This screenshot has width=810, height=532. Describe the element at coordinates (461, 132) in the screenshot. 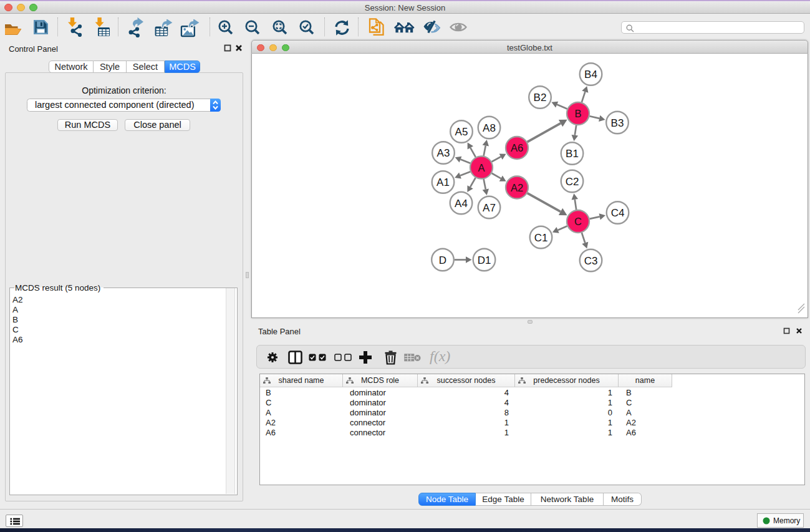

I see `svg-text: A5` at that location.